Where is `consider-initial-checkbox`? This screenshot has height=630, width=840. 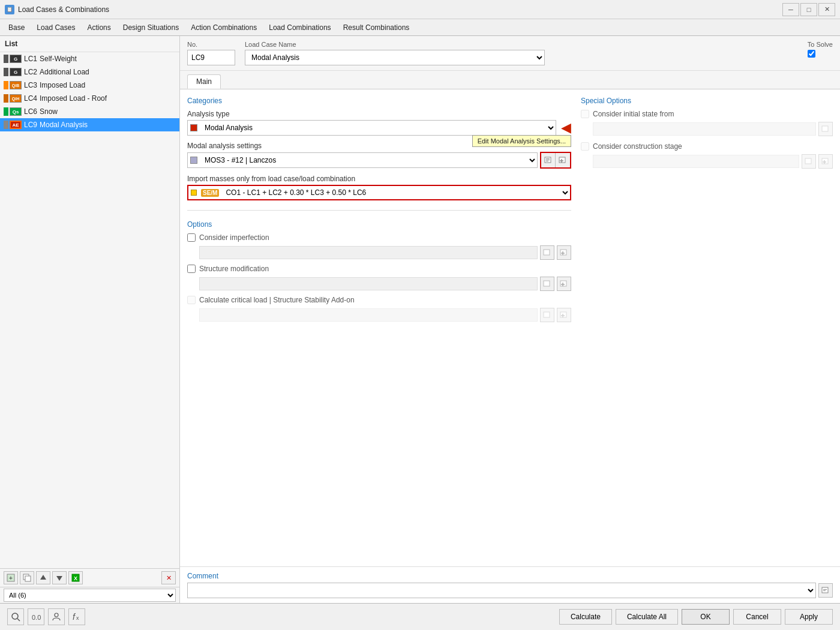 consider-initial-checkbox is located at coordinates (585, 114).